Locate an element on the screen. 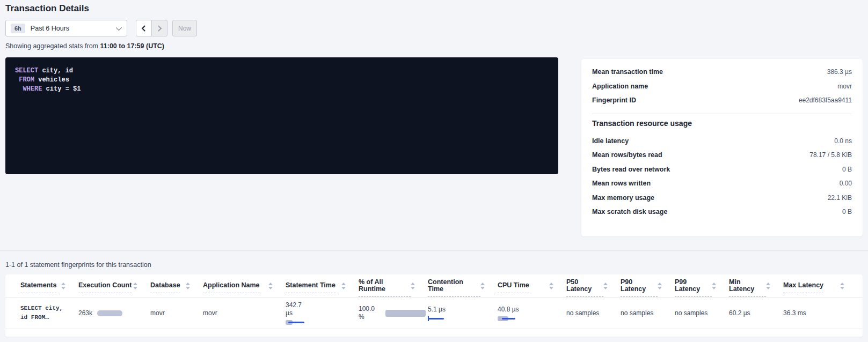 This screenshot has width=868, height=342. summary-value: 0 B is located at coordinates (847, 212).